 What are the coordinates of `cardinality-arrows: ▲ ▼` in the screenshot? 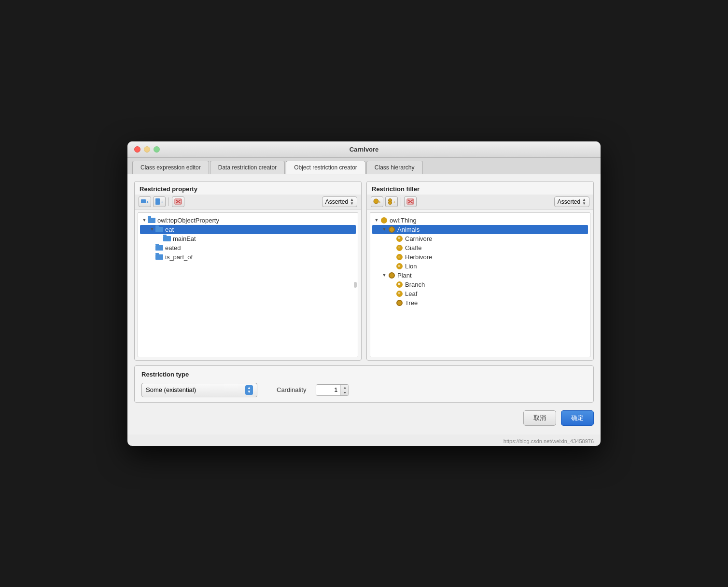 It's located at (345, 390).